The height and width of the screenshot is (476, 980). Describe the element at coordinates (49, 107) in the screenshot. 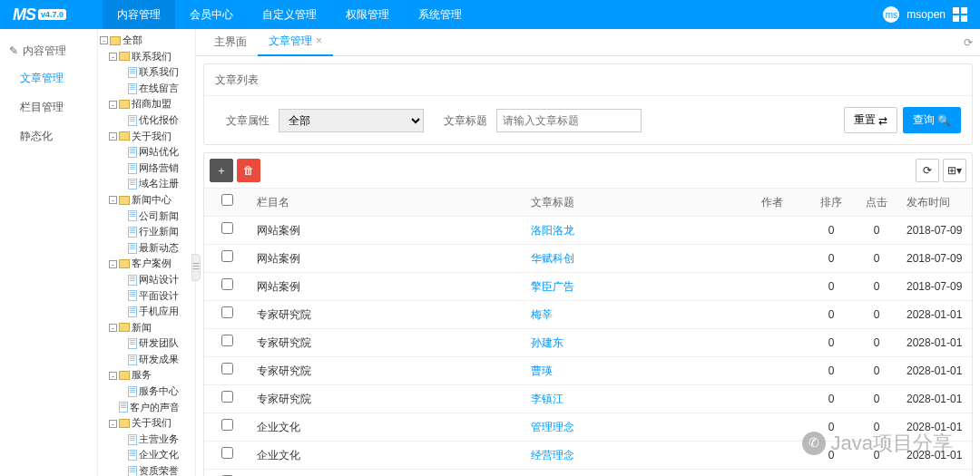

I see `sidebar-item: 栏目管理` at that location.